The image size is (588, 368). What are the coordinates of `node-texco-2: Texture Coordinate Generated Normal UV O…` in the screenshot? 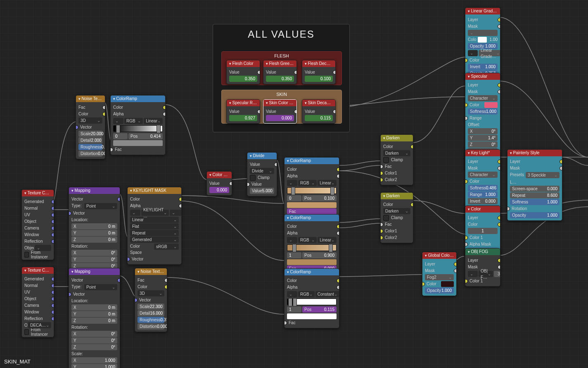 It's located at (38, 302).